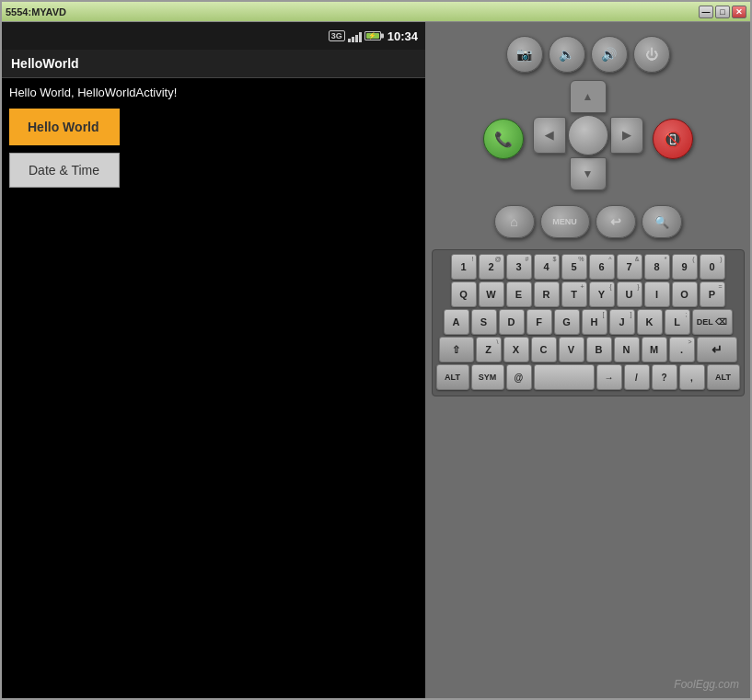 This screenshot has width=752, height=700. What do you see at coordinates (403, 37) in the screenshot?
I see `clock: 10:34` at bounding box center [403, 37].